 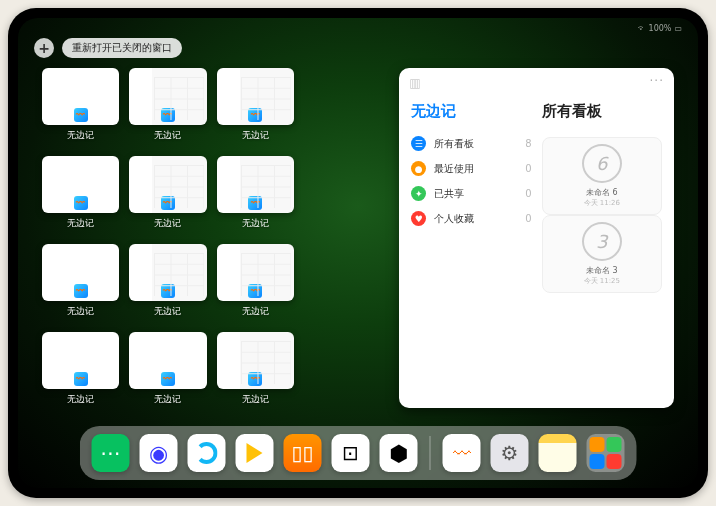 I want to click on sidebar-item-label: 所有看板, so click(x=454, y=144).